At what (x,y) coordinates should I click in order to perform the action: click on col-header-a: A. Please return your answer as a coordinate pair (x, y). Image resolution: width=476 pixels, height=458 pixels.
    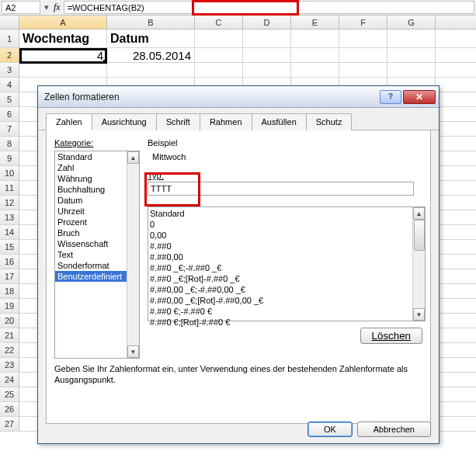
    Looking at the image, I should click on (64, 22).